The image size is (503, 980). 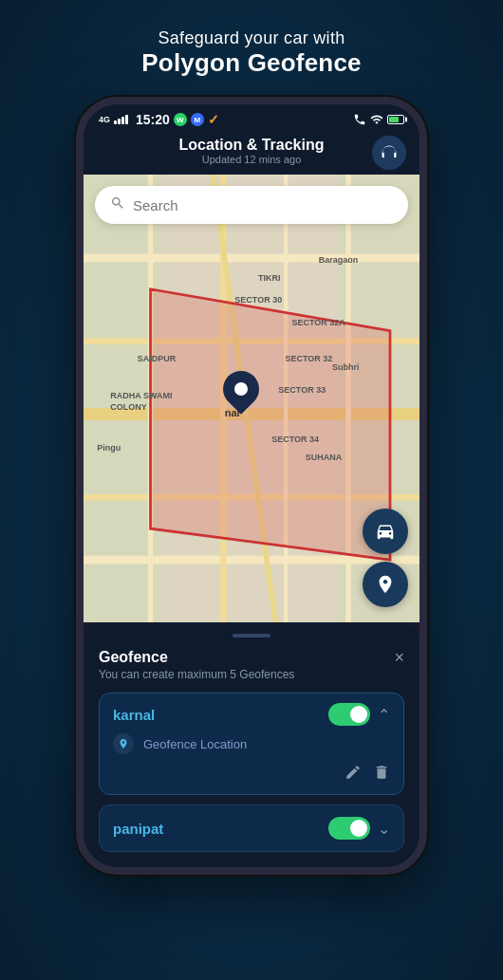 What do you see at coordinates (252, 828) in the screenshot?
I see `geofence-item-panipat: panipat ⌄` at bounding box center [252, 828].